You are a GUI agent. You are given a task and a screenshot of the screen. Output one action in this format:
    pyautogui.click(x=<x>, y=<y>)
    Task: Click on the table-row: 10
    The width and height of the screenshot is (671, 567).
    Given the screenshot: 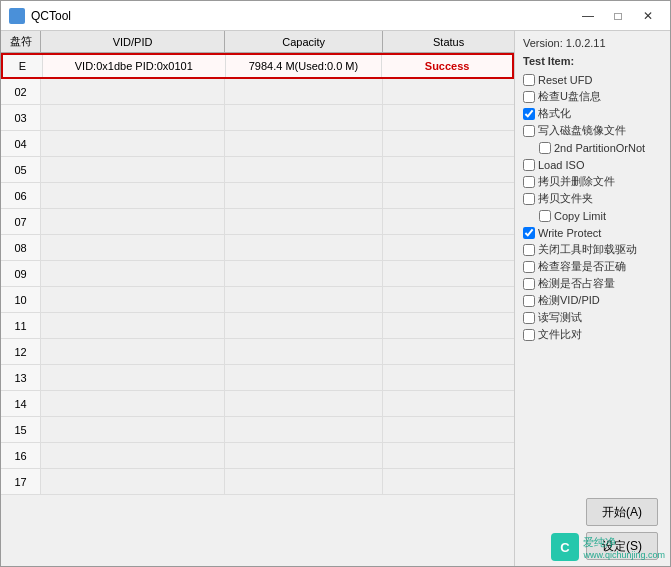 What is the action you would take?
    pyautogui.click(x=258, y=300)
    